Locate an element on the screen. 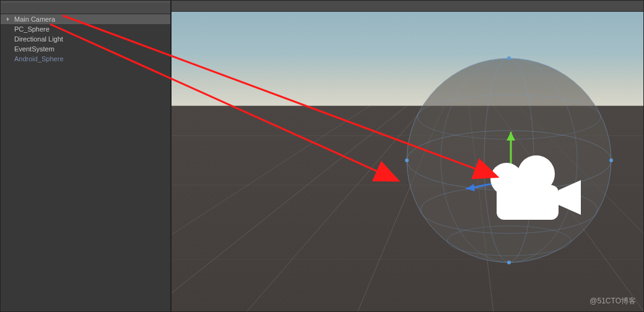  scene-toolbar is located at coordinates (407, 6).